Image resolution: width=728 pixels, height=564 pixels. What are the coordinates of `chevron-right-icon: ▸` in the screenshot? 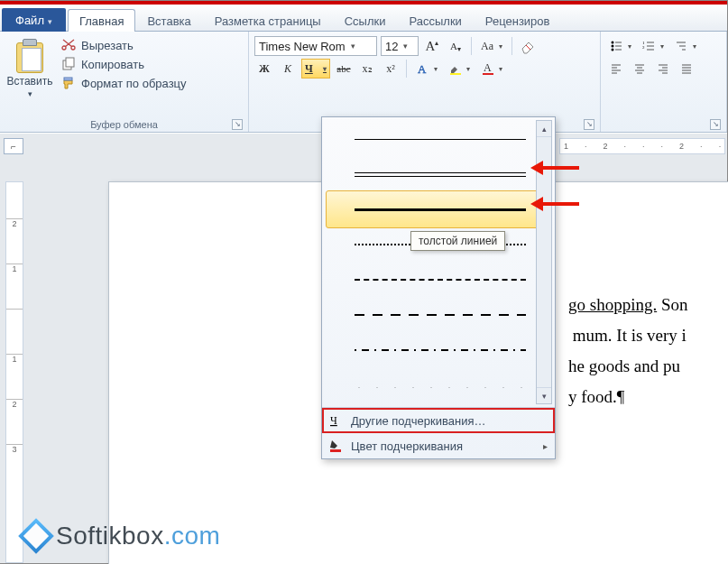 It's located at (545, 446).